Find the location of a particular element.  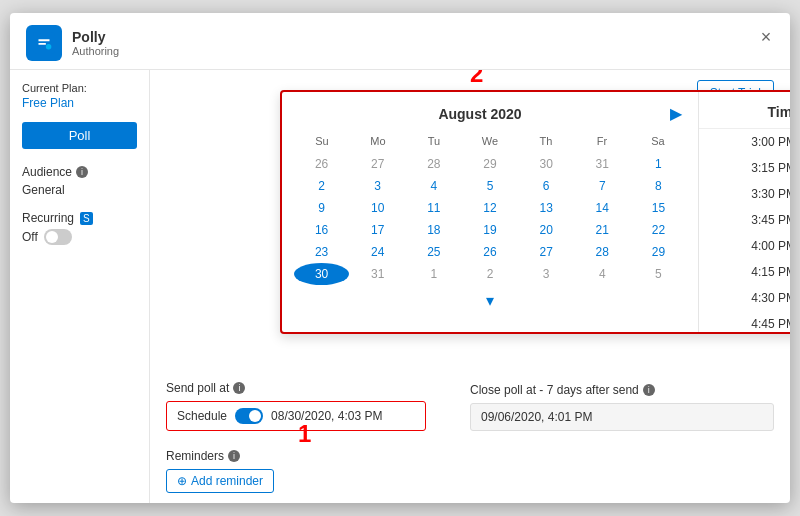

poll-button: Poll is located at coordinates (80, 136).